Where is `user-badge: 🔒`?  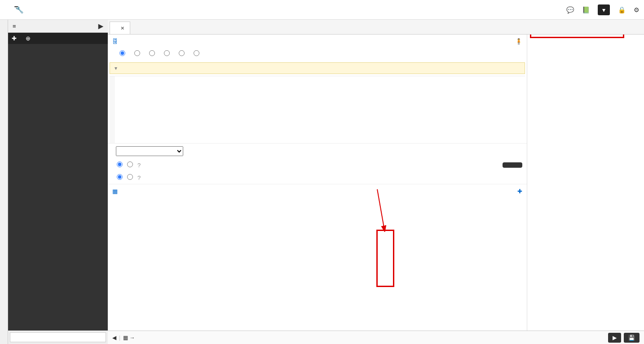
user-badge: 🔒 is located at coordinates (622, 10).